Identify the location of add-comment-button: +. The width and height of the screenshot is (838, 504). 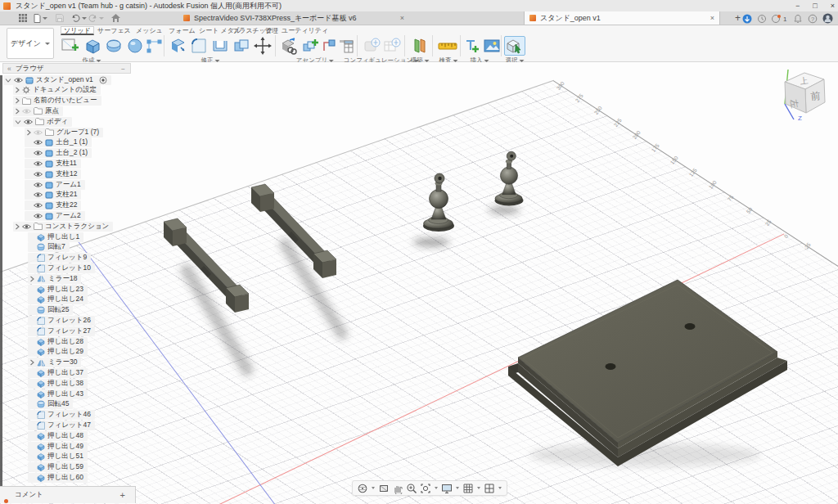
(123, 495).